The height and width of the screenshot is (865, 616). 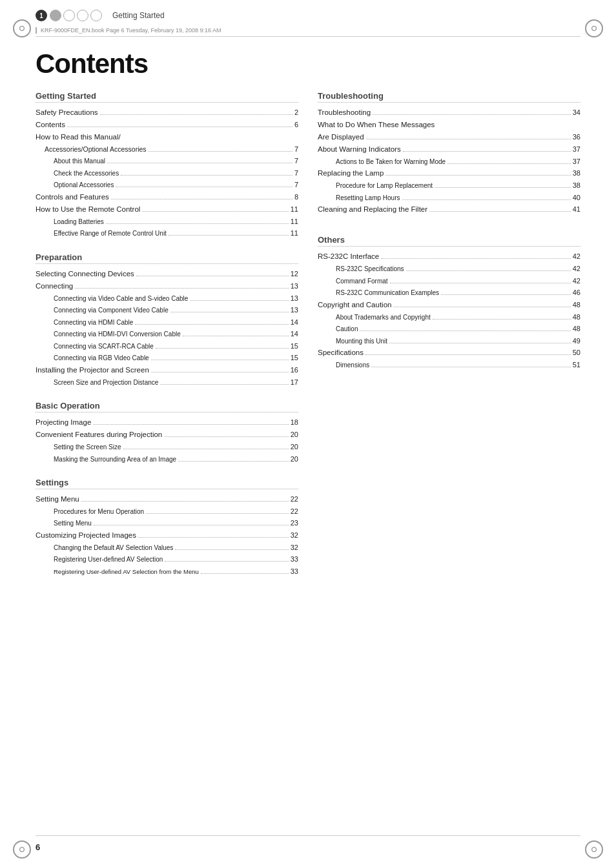 I want to click on toc-text: RS-232C Communication Examples, so click(x=387, y=293).